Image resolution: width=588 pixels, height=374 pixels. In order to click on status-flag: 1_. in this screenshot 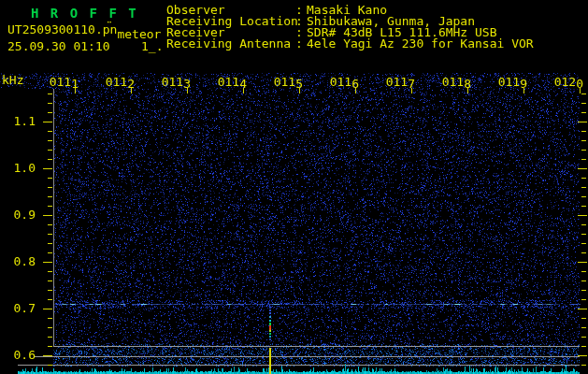, I will do `click(151, 47)`.